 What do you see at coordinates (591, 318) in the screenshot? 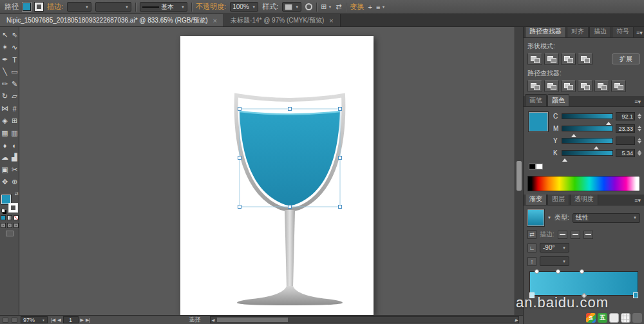
I see `sogou-logo-icon: S` at bounding box center [591, 318].